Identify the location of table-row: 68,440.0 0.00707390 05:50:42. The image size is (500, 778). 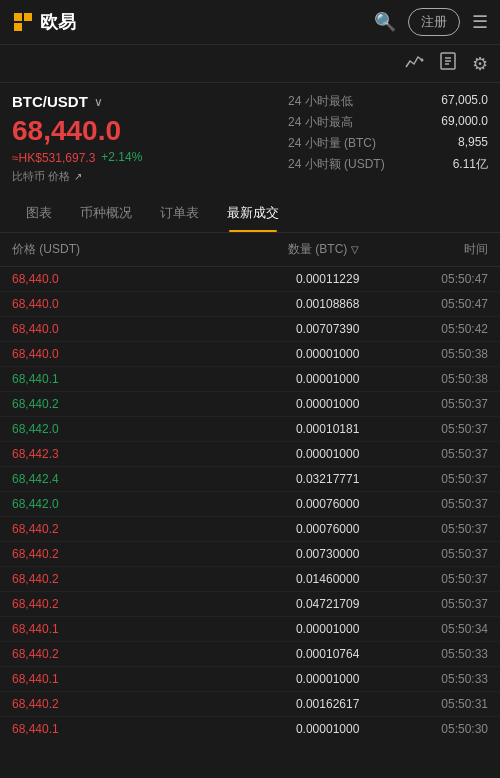
(250, 330).